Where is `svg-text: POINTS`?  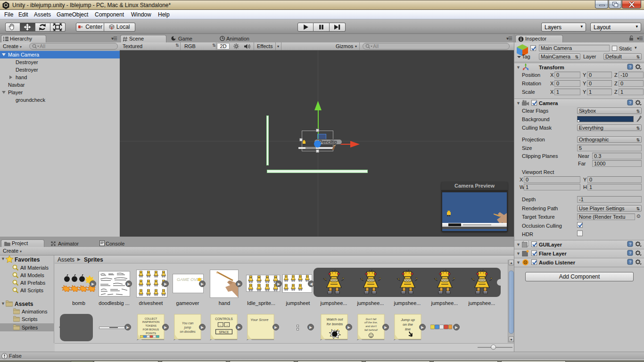 svg-text: POINTS is located at coordinates (151, 333).